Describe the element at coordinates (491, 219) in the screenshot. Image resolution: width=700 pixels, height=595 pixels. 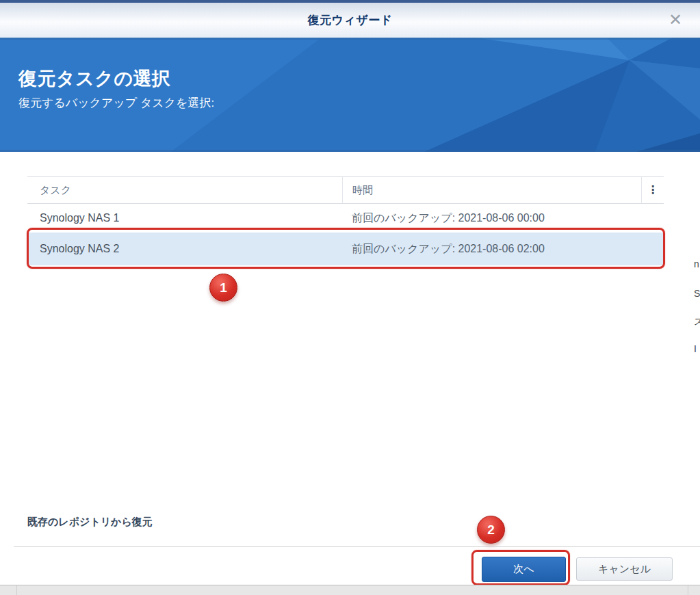
I see `last-backup-time: 前回のバックアップ: 2021-08-06 00:00` at that location.